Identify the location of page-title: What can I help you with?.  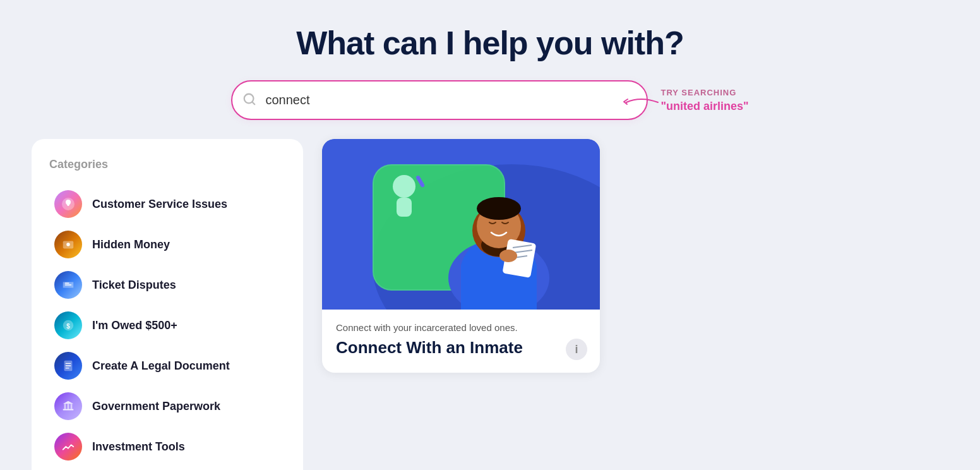
(490, 43).